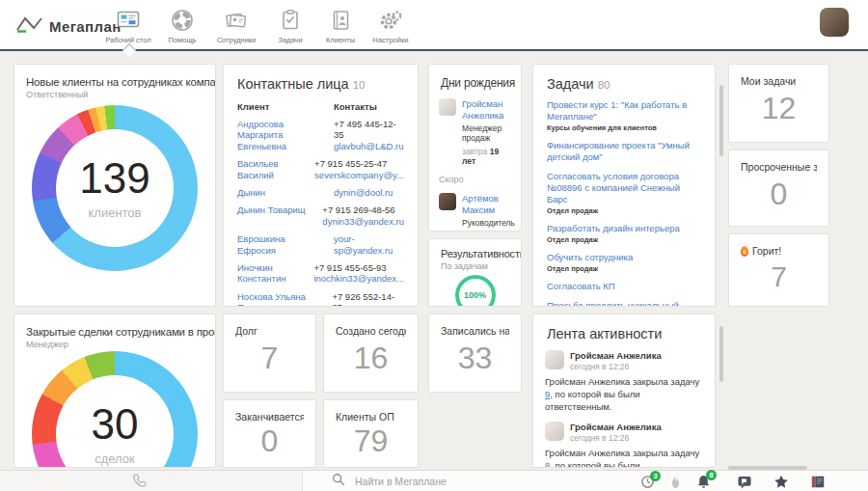 Image resolution: width=868 pixels, height=491 pixels. Describe the element at coordinates (779, 188) in the screenshot. I see `widget-overdue-tasks: Просроченные за... 0` at that location.